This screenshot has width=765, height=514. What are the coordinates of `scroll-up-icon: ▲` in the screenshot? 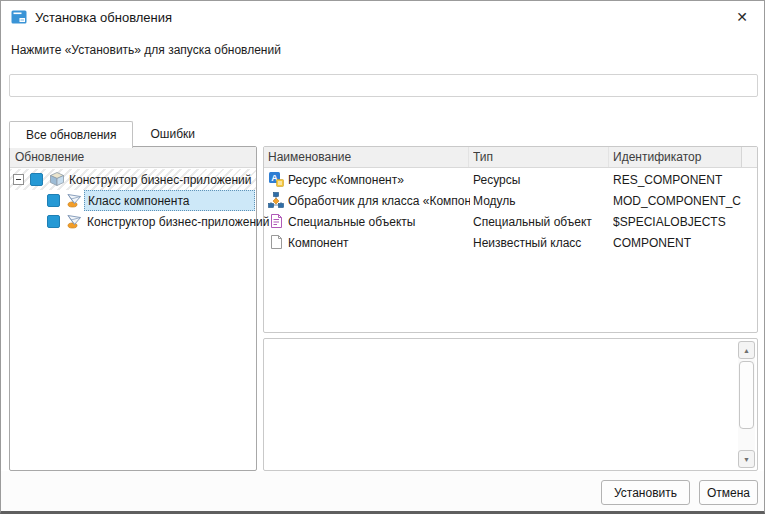 It's located at (746, 350).